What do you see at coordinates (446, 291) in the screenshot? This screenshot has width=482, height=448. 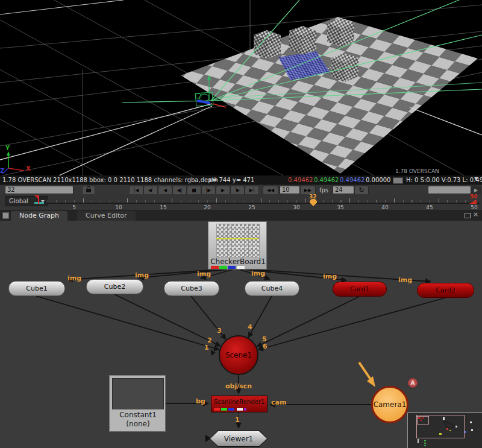 I see `node-card2: Card2` at bounding box center [446, 291].